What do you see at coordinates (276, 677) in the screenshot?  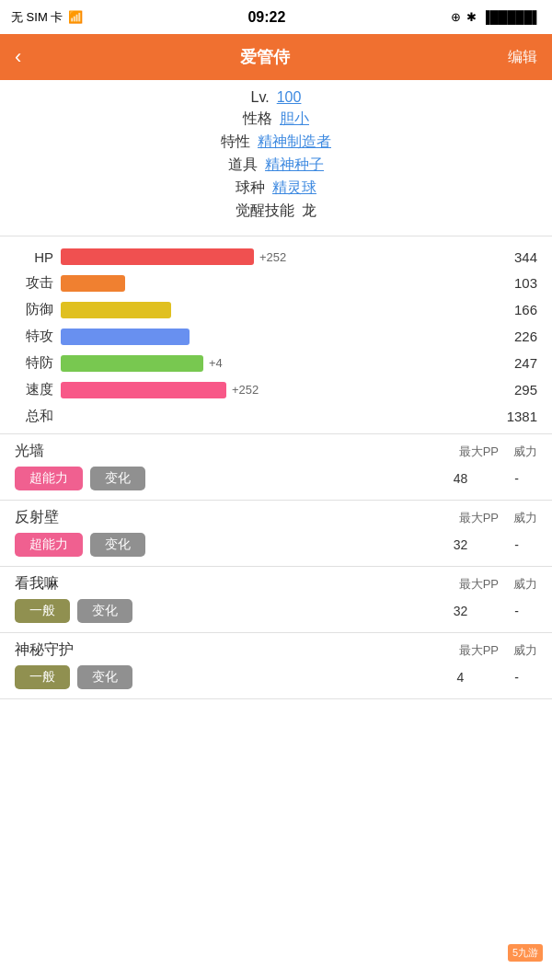 I see `move-meta: 一般 变化 4 -` at bounding box center [276, 677].